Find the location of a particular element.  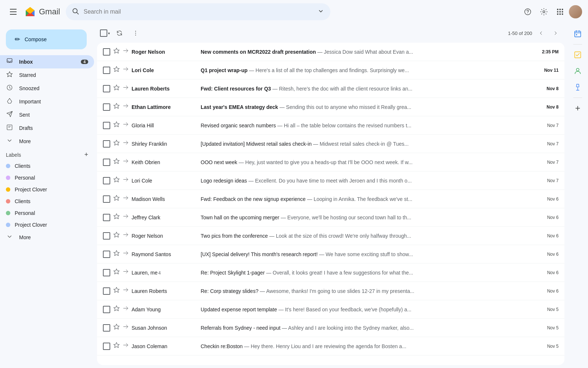

email-row: Gloria Hill Revised organic search numbe… is located at coordinates (331, 125).